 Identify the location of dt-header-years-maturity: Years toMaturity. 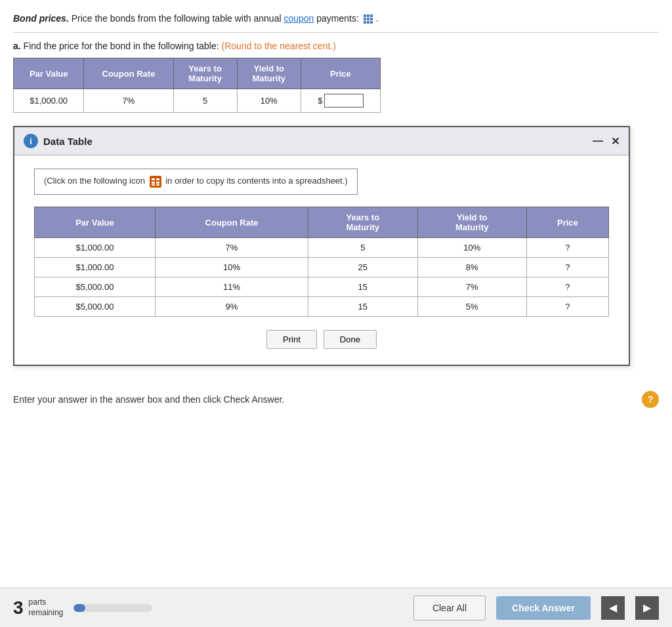
(363, 223).